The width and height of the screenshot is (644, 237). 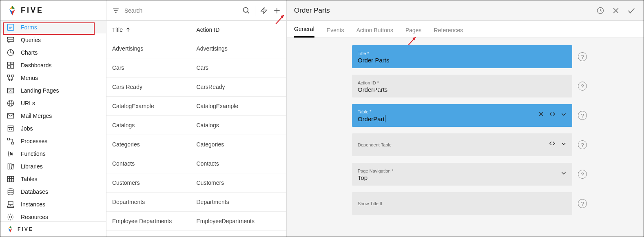 What do you see at coordinates (197, 183) in the screenshot?
I see `list-row: CustomersCustomers` at bounding box center [197, 183].